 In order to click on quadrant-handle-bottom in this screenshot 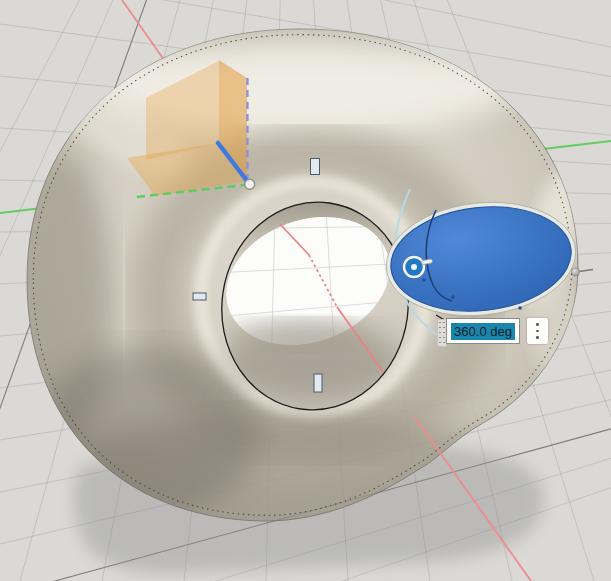, I will do `click(318, 383)`.